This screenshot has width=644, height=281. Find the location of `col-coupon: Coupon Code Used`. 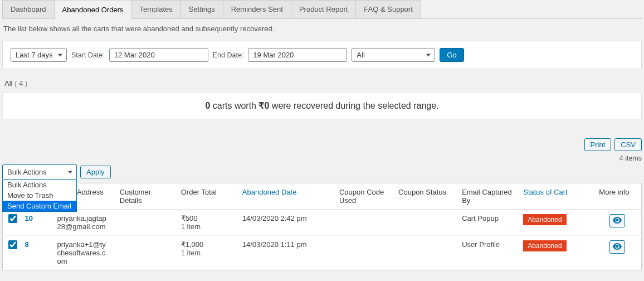

col-coupon: Coupon Code Used is located at coordinates (363, 196).